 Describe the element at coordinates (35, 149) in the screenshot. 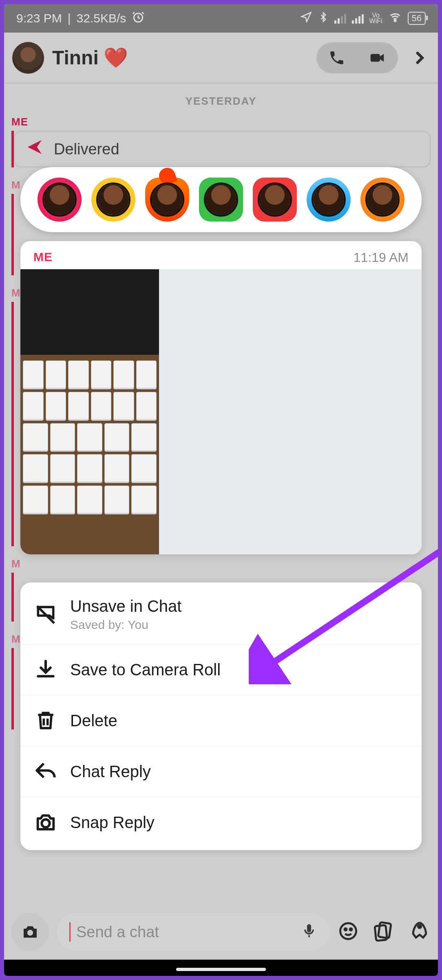

I see `sent-arrow-icon` at that location.